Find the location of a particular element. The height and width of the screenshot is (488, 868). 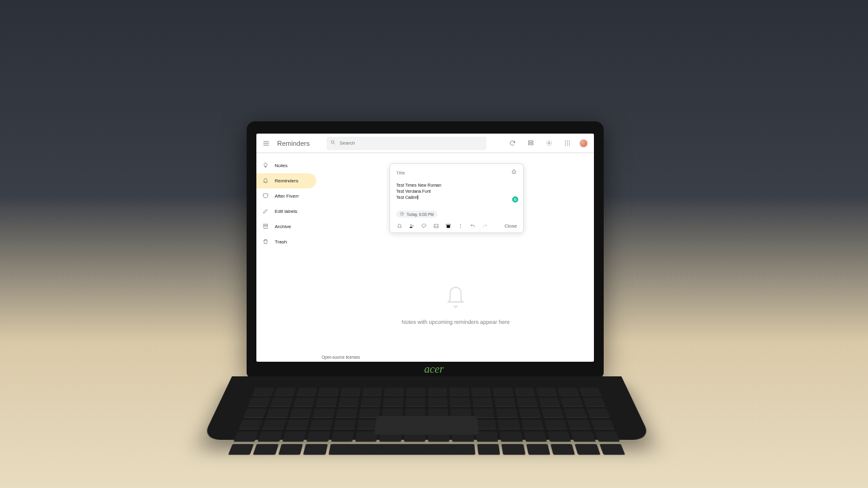

pin-button is located at coordinates (514, 173).